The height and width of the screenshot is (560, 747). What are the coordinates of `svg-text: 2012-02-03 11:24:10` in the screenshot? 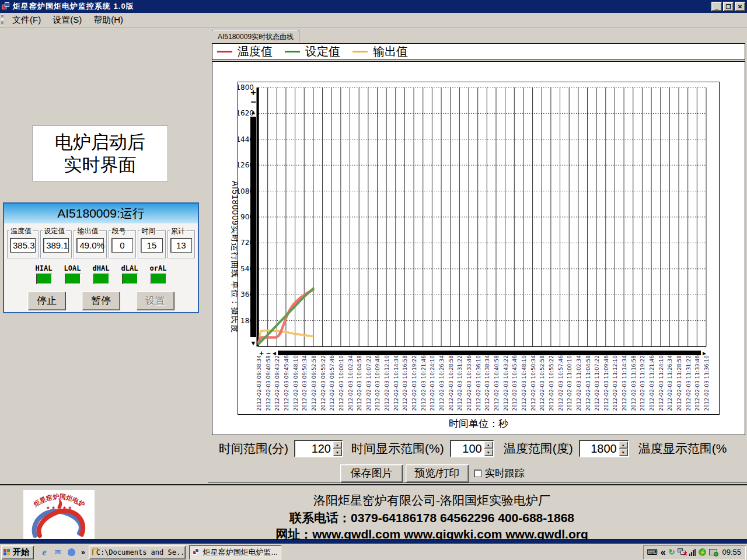 It's located at (661, 383).